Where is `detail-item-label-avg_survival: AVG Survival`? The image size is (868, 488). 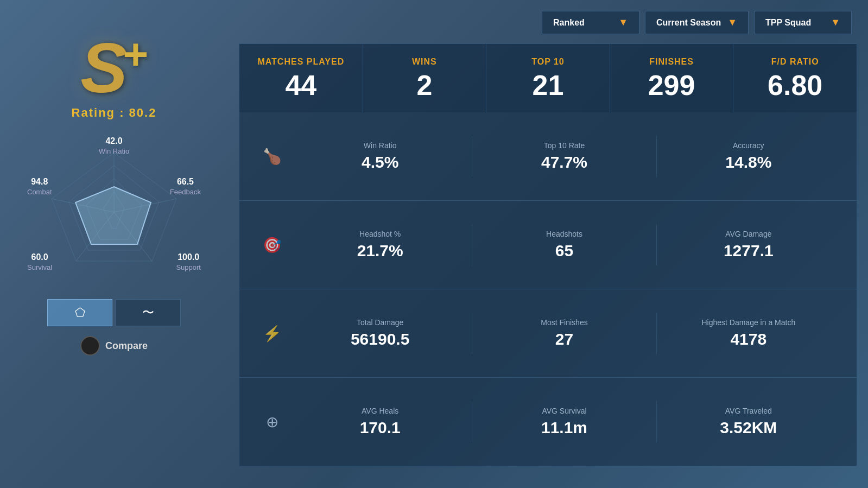
detail-item-label-avg_survival: AVG Survival is located at coordinates (564, 411).